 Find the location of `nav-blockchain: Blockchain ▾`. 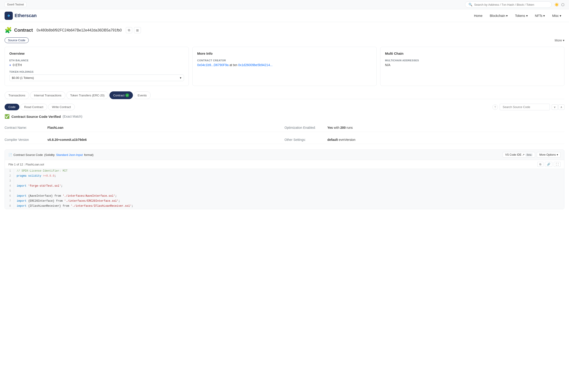

nav-blockchain: Blockchain ▾ is located at coordinates (499, 16).